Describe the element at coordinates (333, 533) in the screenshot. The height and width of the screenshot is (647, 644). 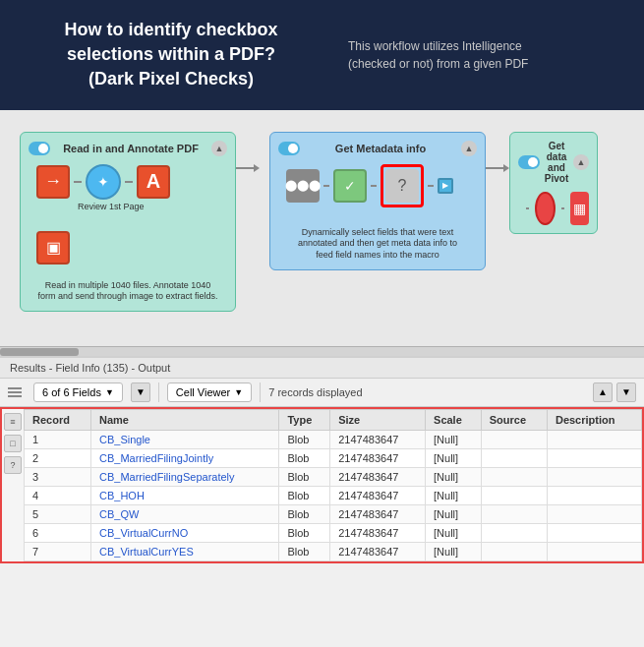
I see `table-row: 6CB_VirtualCurrNOBlob2147483647[Null]` at that location.